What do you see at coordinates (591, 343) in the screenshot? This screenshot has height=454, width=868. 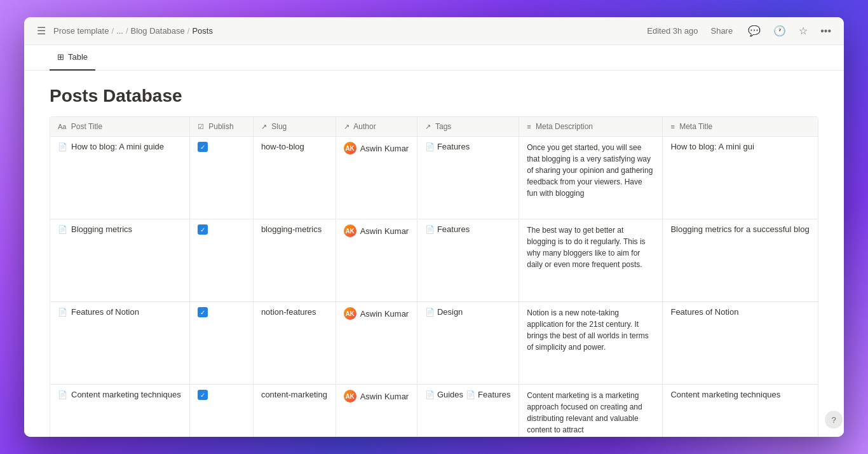 I see `cell-meta-desc-2: Notion is a new note-taking application …` at bounding box center [591, 343].